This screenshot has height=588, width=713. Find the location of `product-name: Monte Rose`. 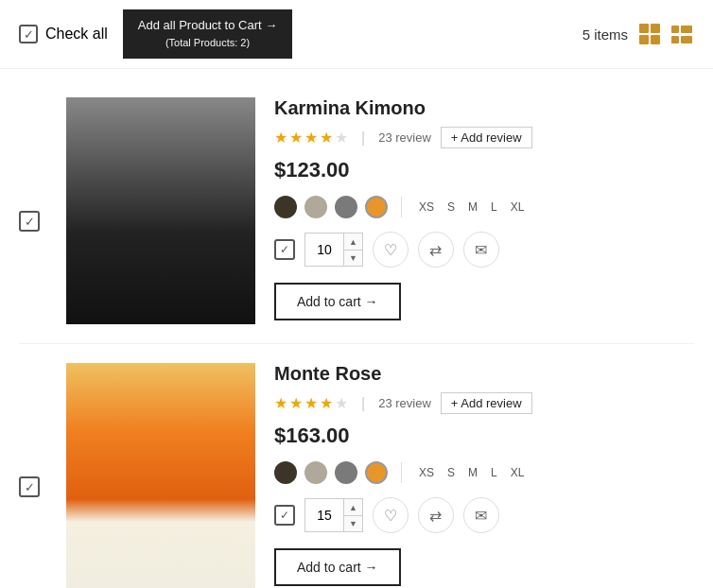

product-name: Monte Rose is located at coordinates (475, 374).